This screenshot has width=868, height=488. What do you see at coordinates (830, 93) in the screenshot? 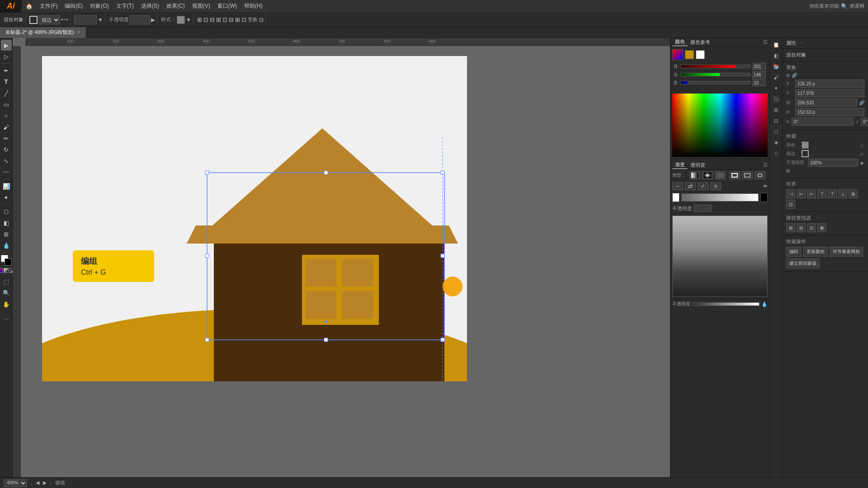
I see `y-input` at bounding box center [830, 93].